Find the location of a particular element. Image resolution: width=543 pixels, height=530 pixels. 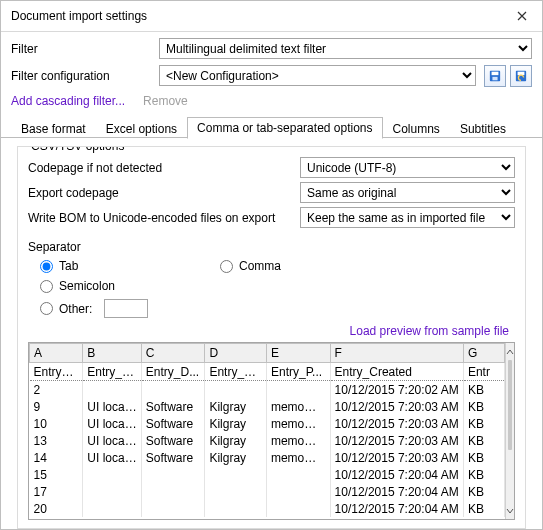

cell: Entry_Created is located at coordinates (396, 372).